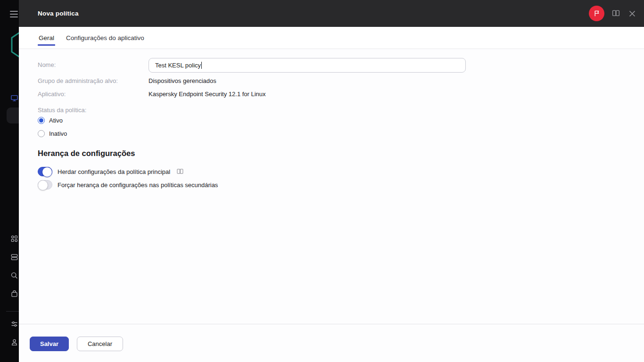 The height and width of the screenshot is (362, 644). I want to click on account-icon, so click(14, 342).